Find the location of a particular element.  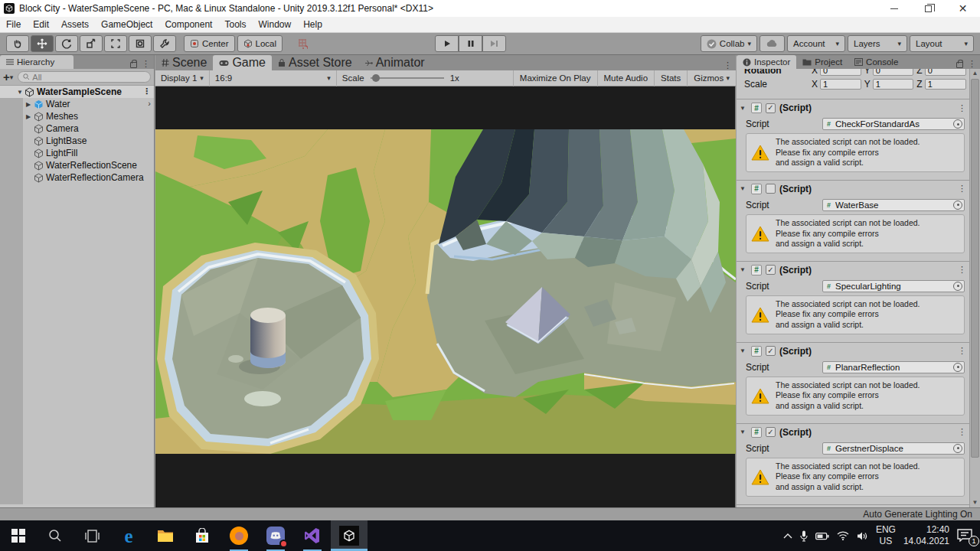

hierarchy-item-lightfill: LightFill is located at coordinates (77, 153).